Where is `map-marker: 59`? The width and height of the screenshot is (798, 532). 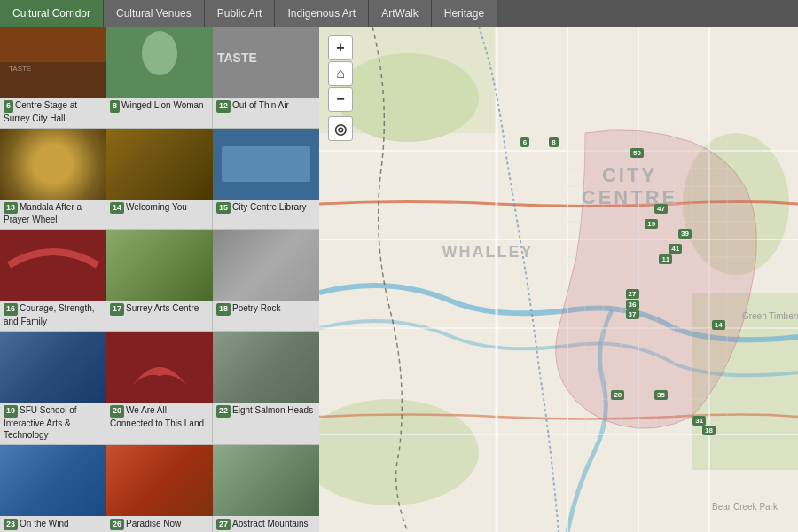
map-marker: 59 is located at coordinates (637, 153).